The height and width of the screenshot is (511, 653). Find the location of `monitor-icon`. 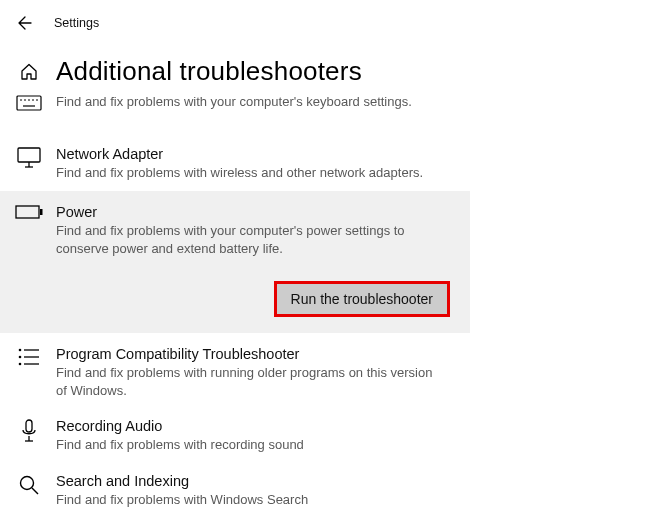

monitor-icon is located at coordinates (29, 163).